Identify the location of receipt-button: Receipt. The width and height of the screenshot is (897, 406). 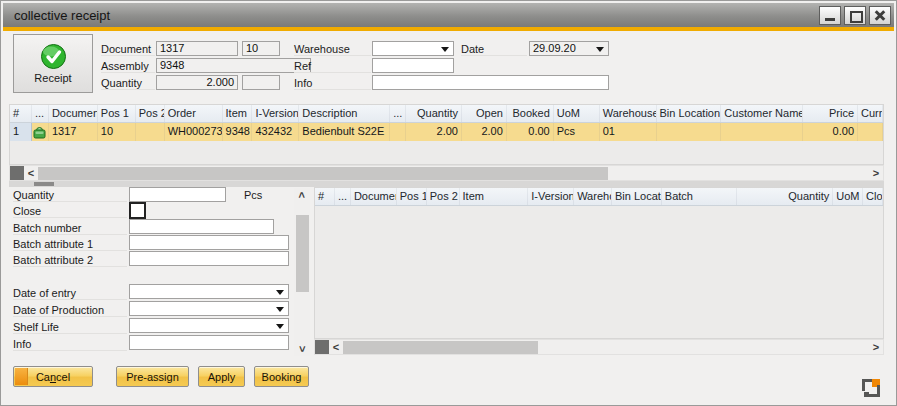
(53, 64).